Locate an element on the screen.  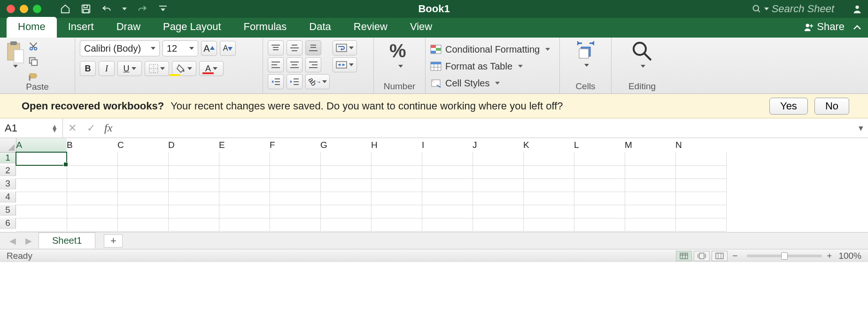
cell-D6 is located at coordinates (194, 224).